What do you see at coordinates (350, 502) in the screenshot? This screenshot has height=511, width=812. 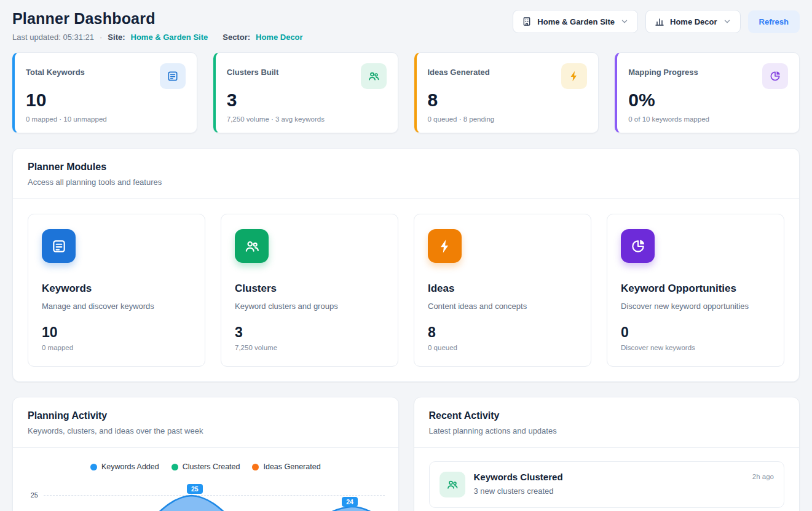 I see `data-point-label: 24` at bounding box center [350, 502].